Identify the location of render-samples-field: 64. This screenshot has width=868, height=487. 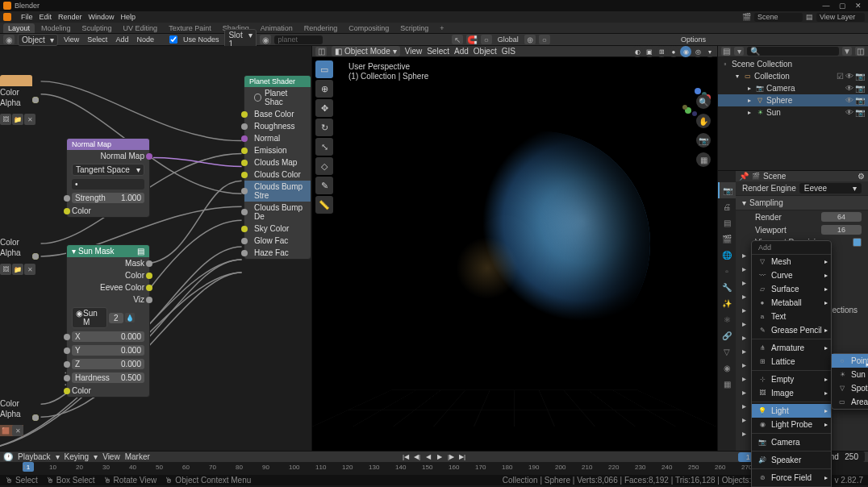
(841, 217).